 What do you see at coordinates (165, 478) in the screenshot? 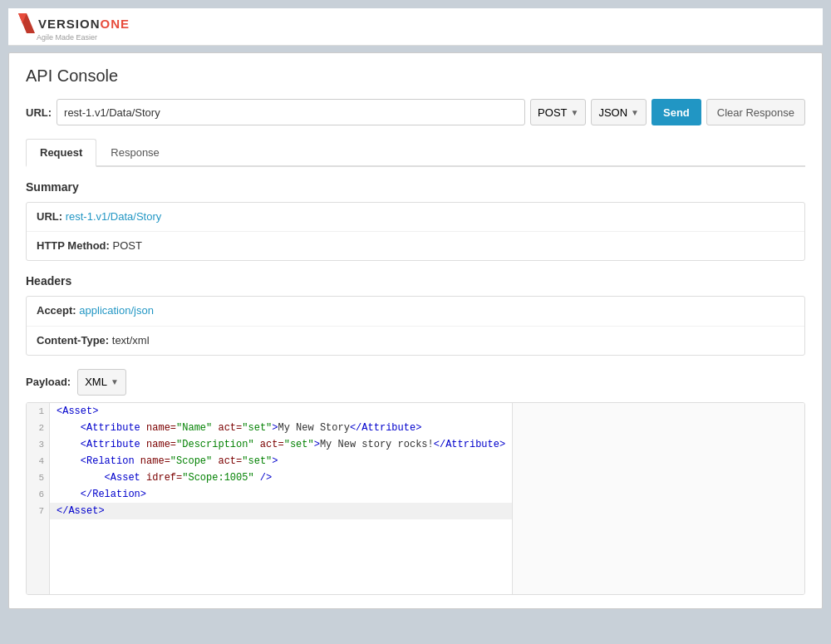
I see `line-content-5: <Asset idref="Scope:1005" />` at bounding box center [165, 478].